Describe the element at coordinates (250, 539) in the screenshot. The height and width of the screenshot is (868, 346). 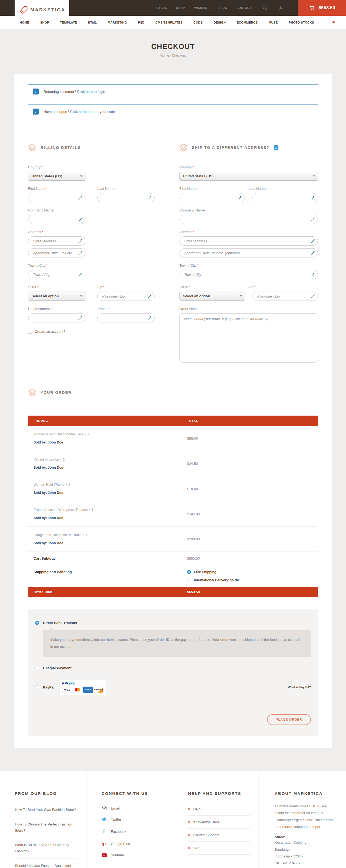
I see `product-total: $200.00` at that location.